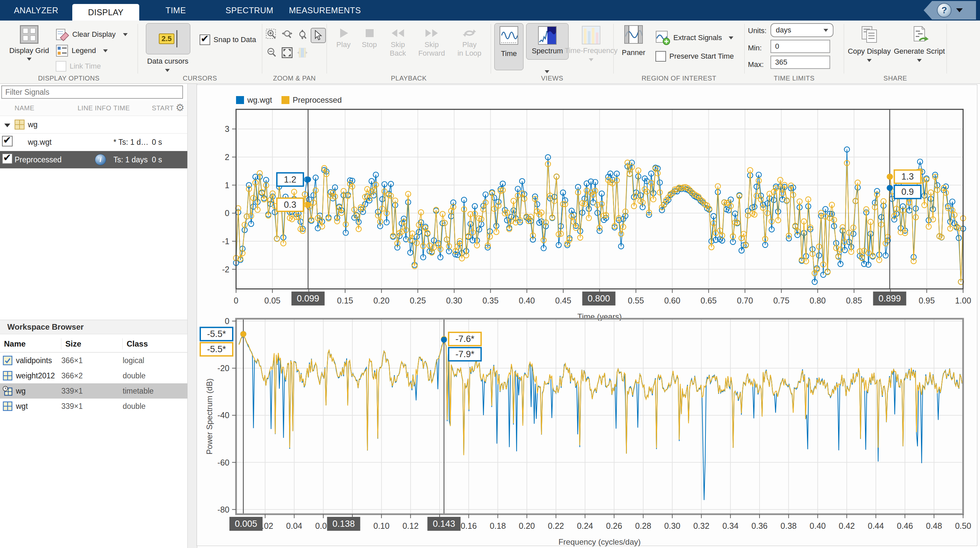 The width and height of the screenshot is (980, 548). What do you see at coordinates (634, 41) in the screenshot?
I see `panner-button: Panner` at bounding box center [634, 41].